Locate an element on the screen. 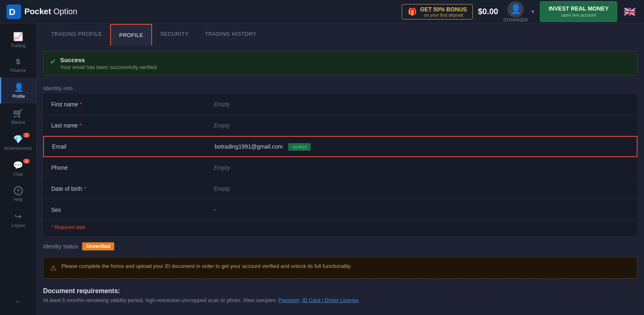  sidebar-label-profile: Profile is located at coordinates (19, 96).